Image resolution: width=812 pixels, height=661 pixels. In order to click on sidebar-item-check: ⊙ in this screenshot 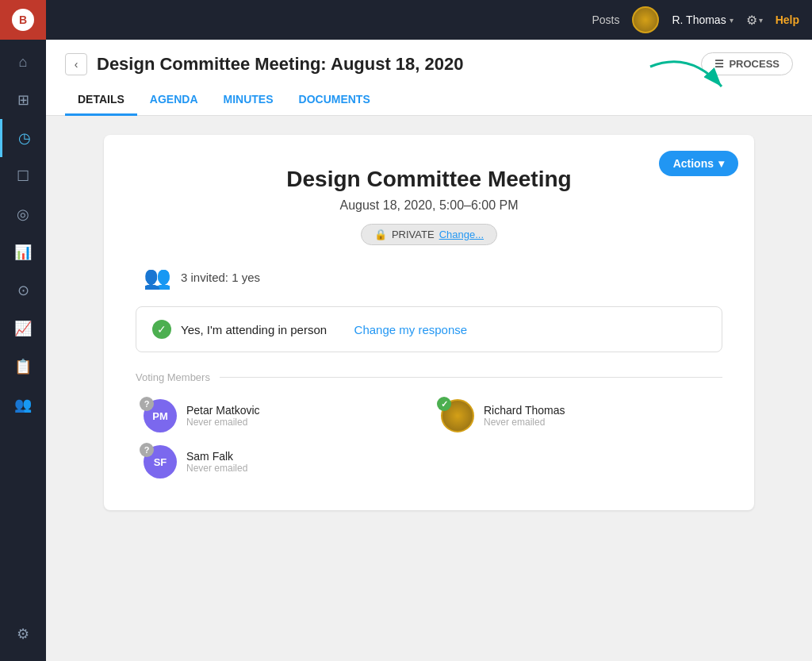, I will do `click(23, 290)`.